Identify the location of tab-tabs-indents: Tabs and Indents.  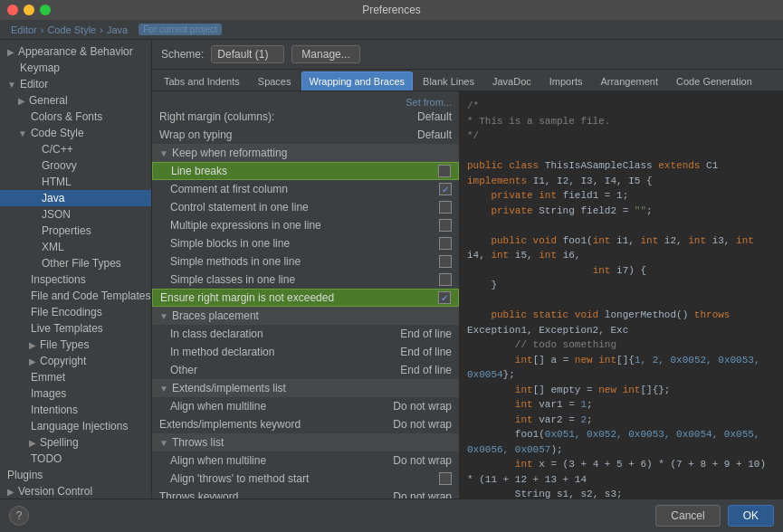
(202, 81).